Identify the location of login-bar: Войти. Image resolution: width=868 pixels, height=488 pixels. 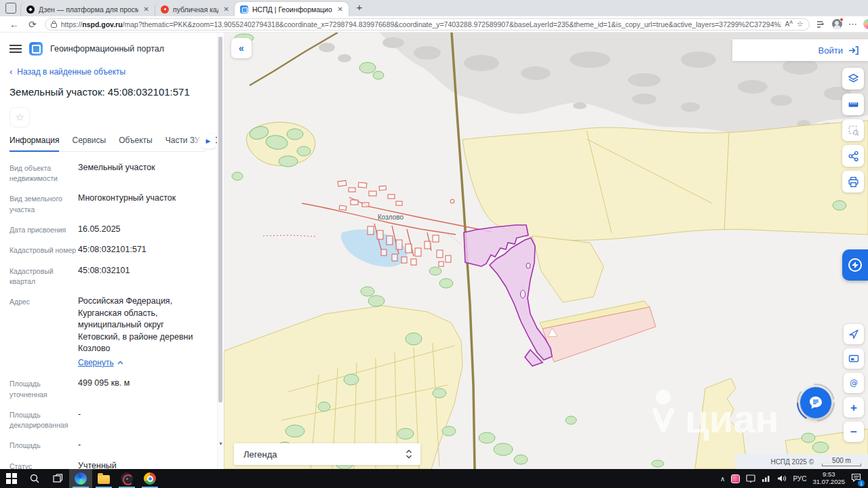
(800, 50).